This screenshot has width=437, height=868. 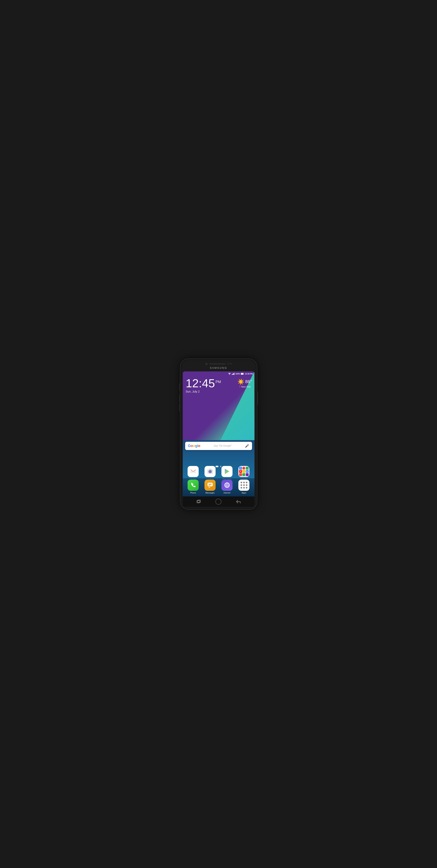 What do you see at coordinates (193, 485) in the screenshot?
I see `phone-icon` at bounding box center [193, 485].